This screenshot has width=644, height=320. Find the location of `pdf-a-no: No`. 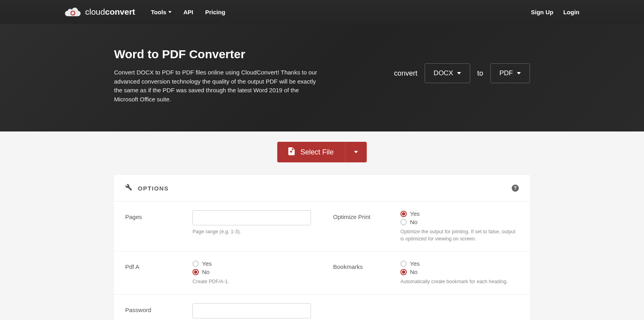

pdf-a-no: No is located at coordinates (252, 272).